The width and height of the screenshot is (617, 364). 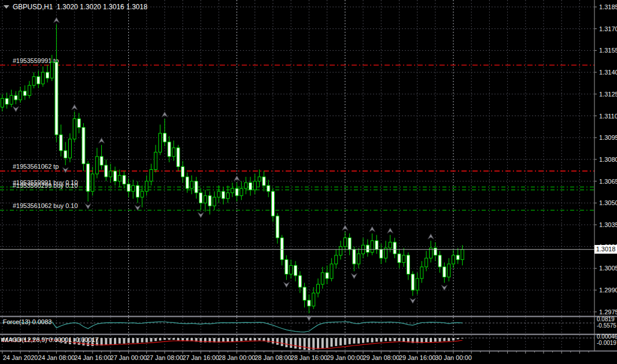 What do you see at coordinates (6, 7) in the screenshot?
I see `symbol-dropdown-icon` at bounding box center [6, 7].